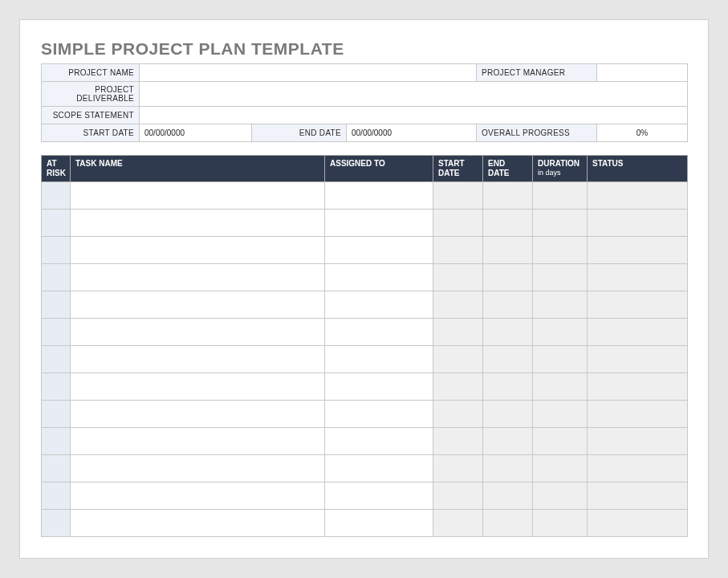 The height and width of the screenshot is (578, 728). Describe the element at coordinates (196, 133) in the screenshot. I see `start-date-value: 00/00/0000` at that location.